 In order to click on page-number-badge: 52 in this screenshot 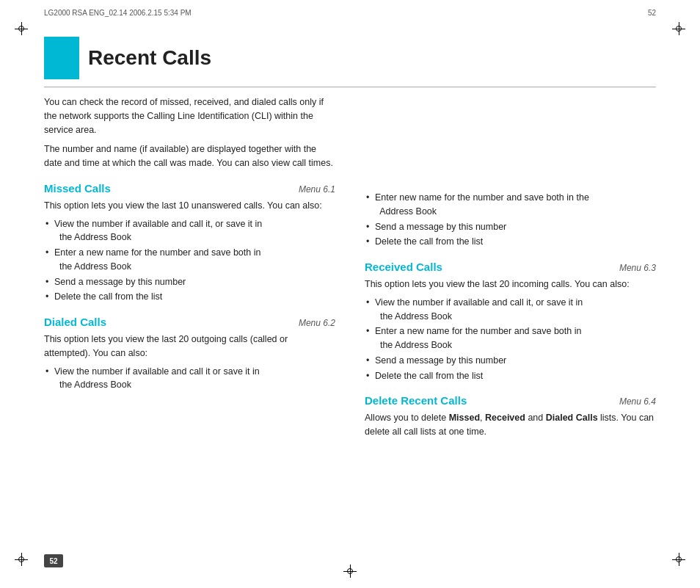, I will do `click(54, 561)`.